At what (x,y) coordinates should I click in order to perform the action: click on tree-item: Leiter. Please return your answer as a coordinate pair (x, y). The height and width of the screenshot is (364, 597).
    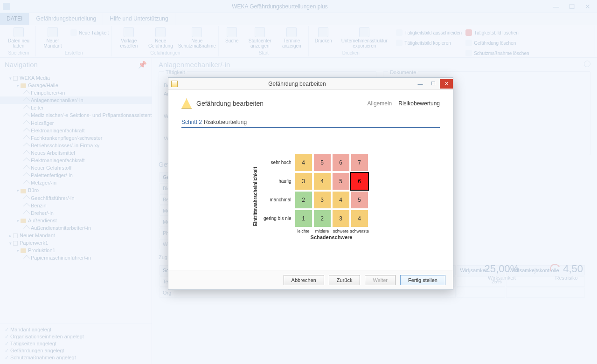
    Looking at the image, I should click on (76, 108).